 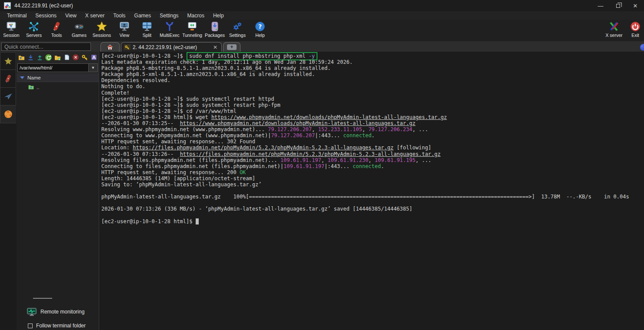 I want to click on split-button: Split, so click(x=147, y=30).